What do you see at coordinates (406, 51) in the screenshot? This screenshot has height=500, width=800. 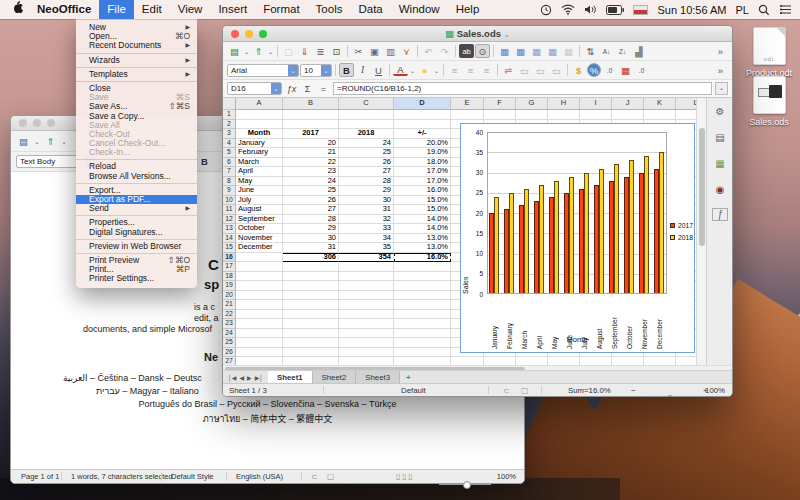 I see `clone-formatting-icon: ⋎` at bounding box center [406, 51].